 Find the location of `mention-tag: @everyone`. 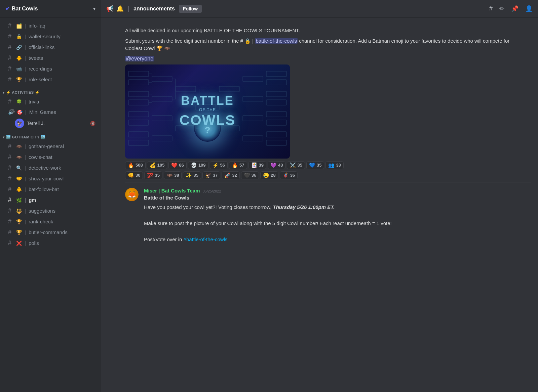

mention-tag: @everyone is located at coordinates (325, 59).